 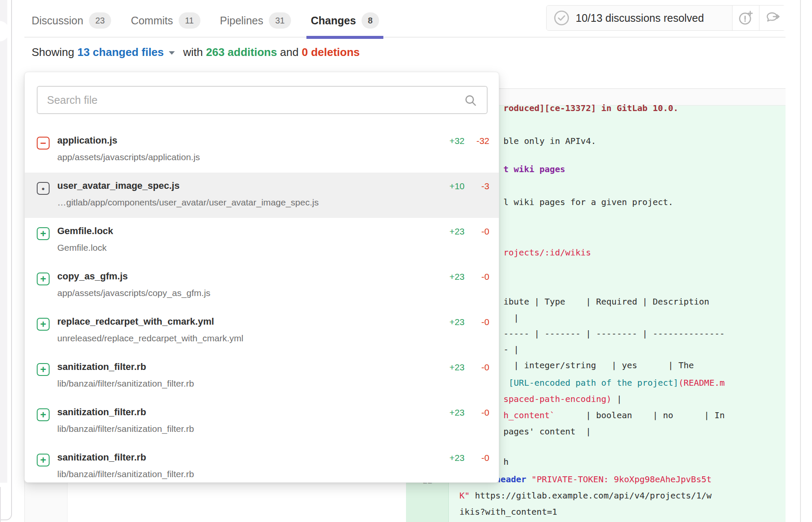 I want to click on file-row: +Gemfile.lockGemfile.lock+23-0, so click(x=262, y=240).